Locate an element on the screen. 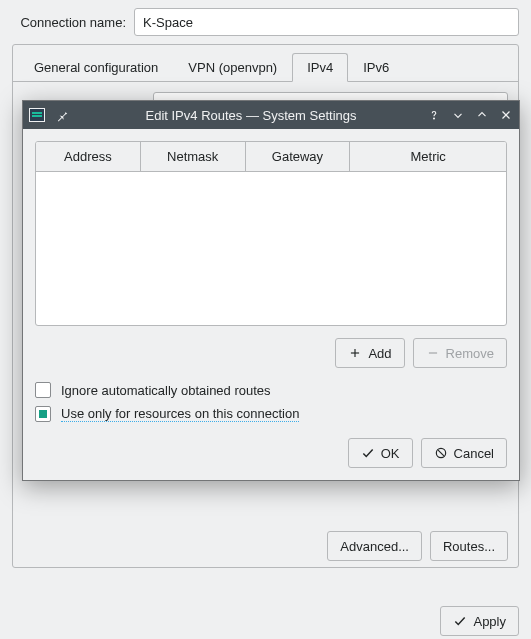 The height and width of the screenshot is (639, 531). ok-button: OK is located at coordinates (380, 453).